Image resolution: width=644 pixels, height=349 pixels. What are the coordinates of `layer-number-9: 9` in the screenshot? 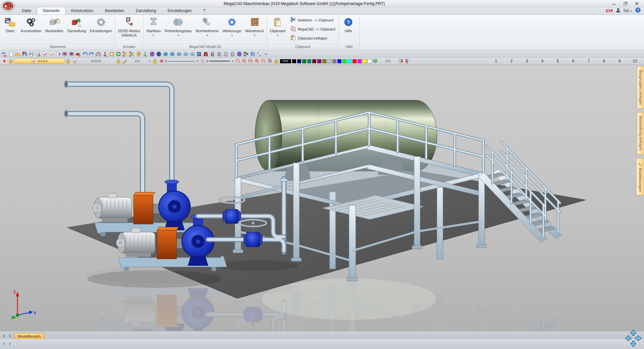 It's located at (620, 61).